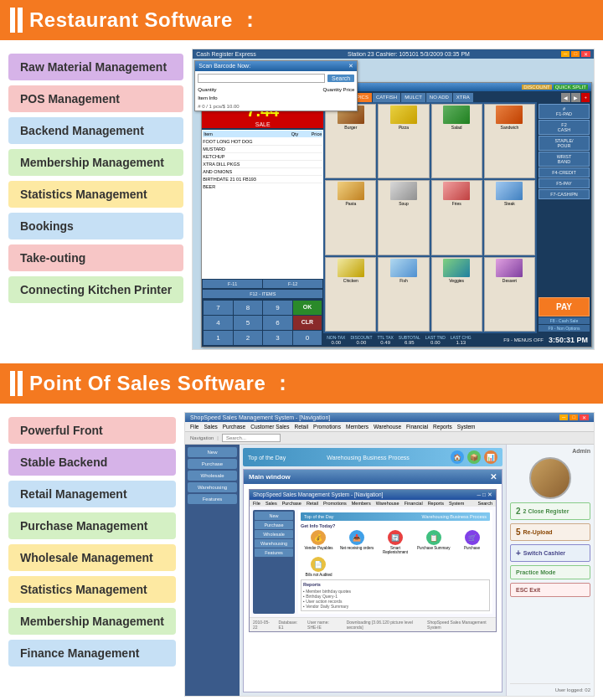 This screenshot has width=603, height=700. I want to click on inner-search-input: Search, so click(486, 503).